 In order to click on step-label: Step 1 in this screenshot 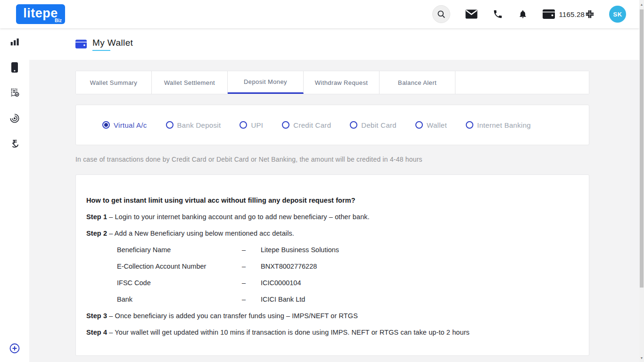, I will do `click(97, 217)`.